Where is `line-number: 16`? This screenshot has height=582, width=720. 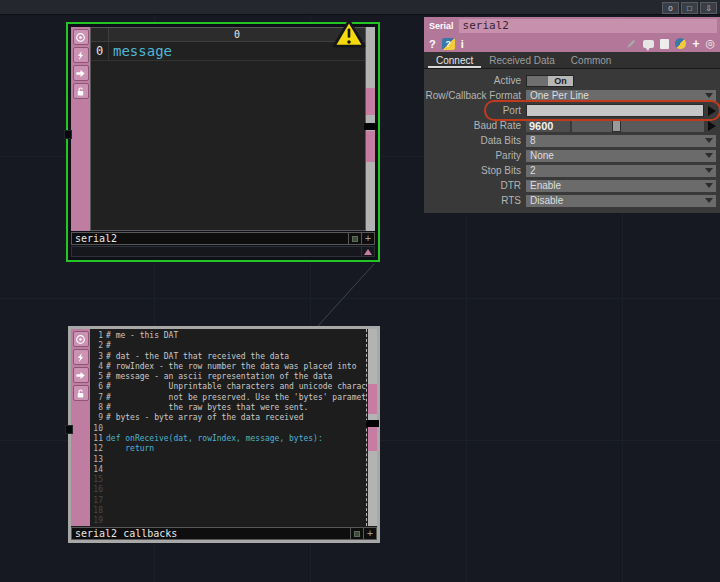 line-number: 16 is located at coordinates (98, 490).